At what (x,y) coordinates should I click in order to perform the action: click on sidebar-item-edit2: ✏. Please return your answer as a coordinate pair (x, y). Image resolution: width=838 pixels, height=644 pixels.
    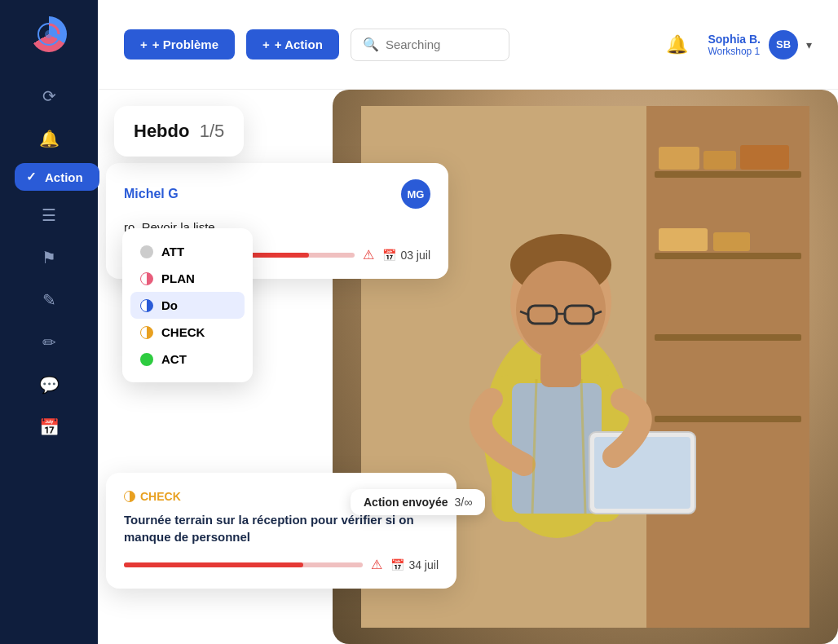
    Looking at the image, I should click on (49, 342).